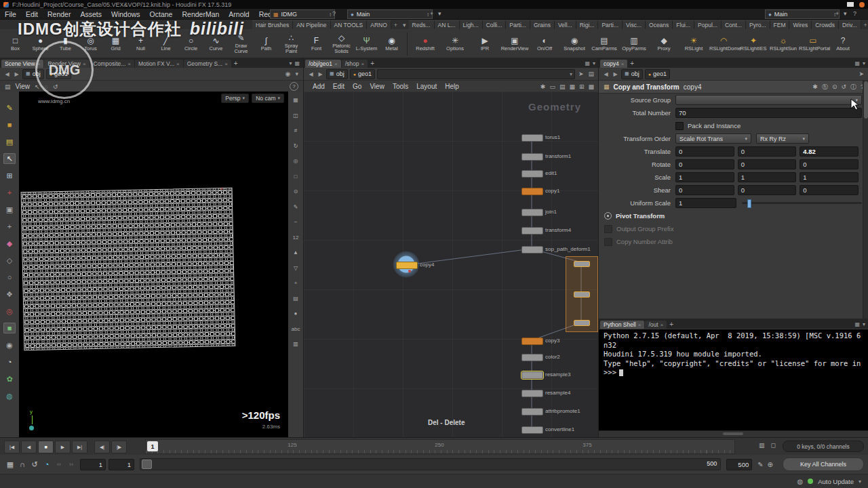 The width and height of the screenshot is (868, 488). Describe the element at coordinates (12, 447) in the screenshot. I see `transport-button-0: |◀` at that location.